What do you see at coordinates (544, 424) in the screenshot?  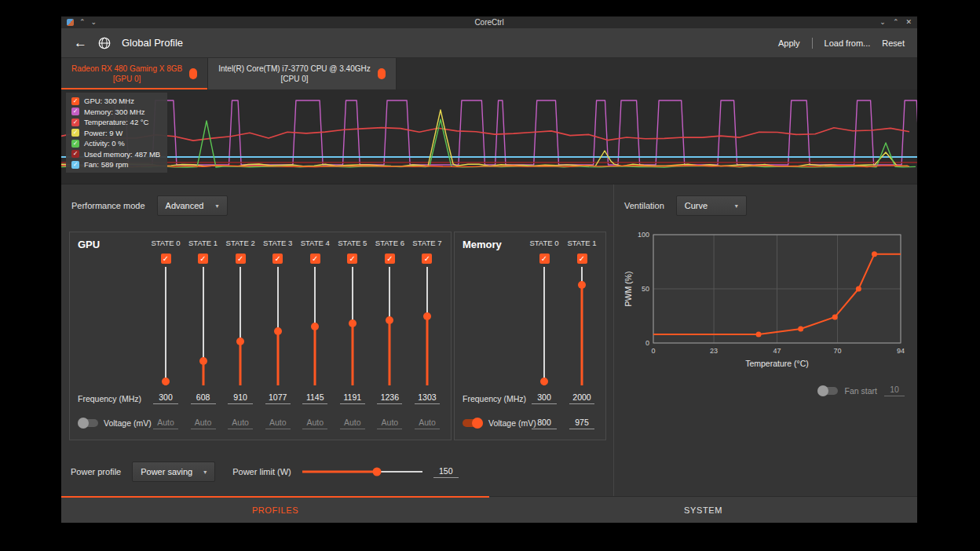 I see `voltage-value: 800` at bounding box center [544, 424].